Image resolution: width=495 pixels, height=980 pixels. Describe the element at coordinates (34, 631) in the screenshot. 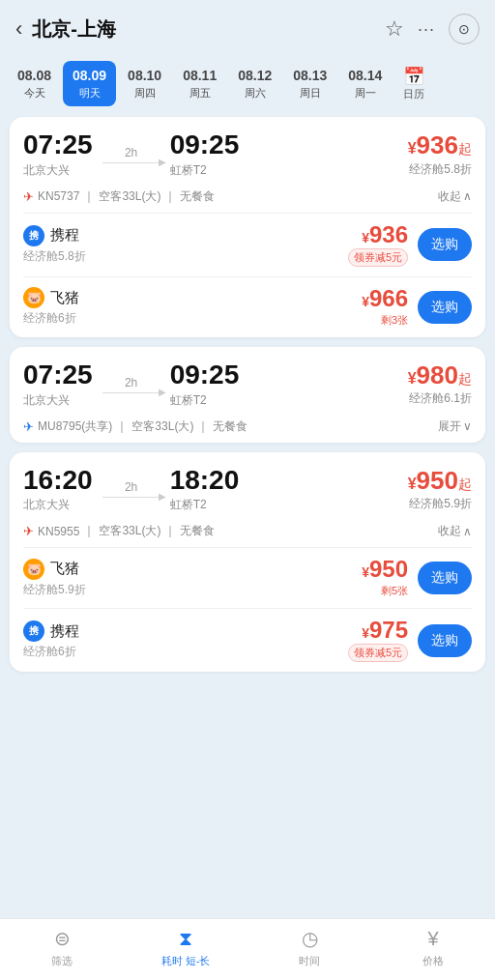

I see `ctrip-logo-3: 携` at that location.